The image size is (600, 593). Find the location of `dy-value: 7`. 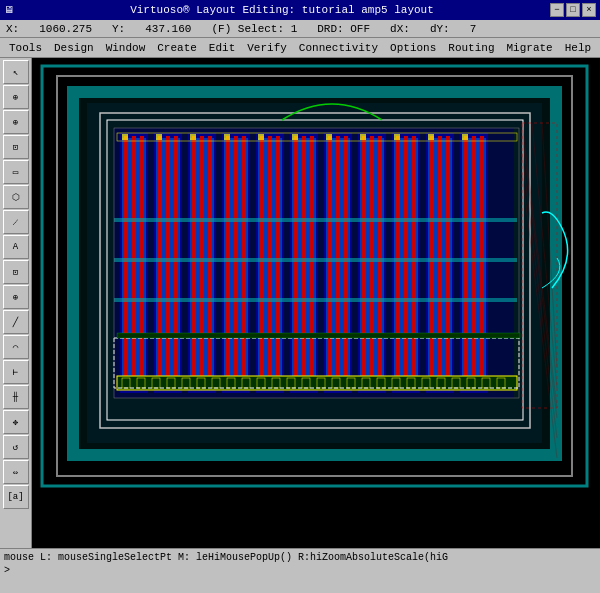

dy-value: 7 is located at coordinates (474, 29).